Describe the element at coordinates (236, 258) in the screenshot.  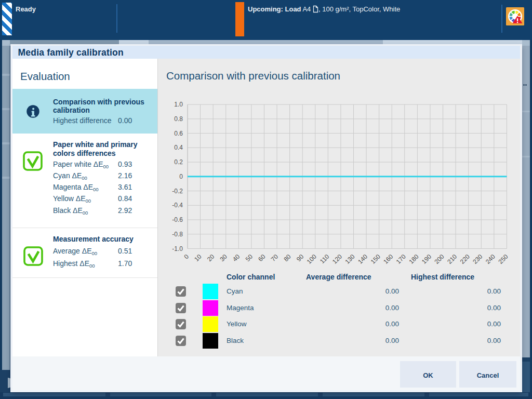
I see `svg-text: 40` at that location.